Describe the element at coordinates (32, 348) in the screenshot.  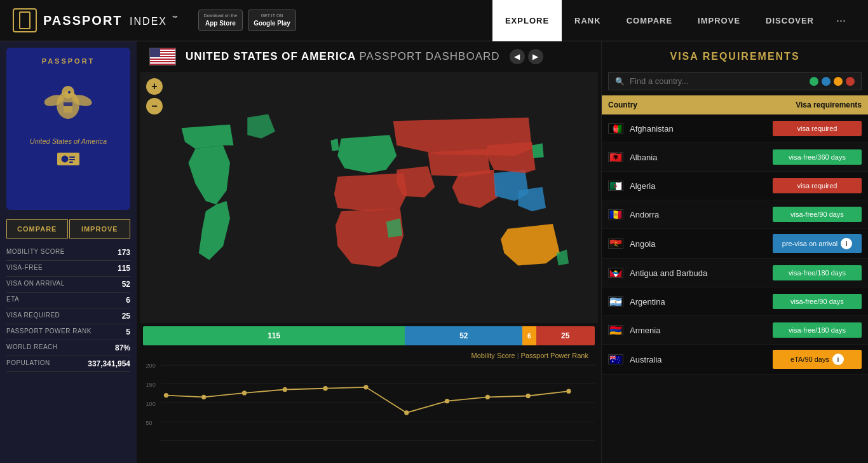
I see `stat-label: WORLD REACH` at that location.